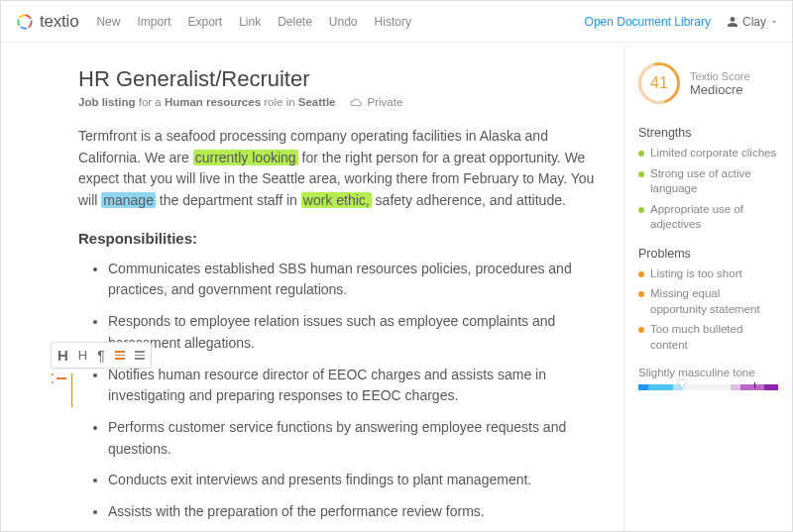  I want to click on user-name: Clay, so click(754, 22).